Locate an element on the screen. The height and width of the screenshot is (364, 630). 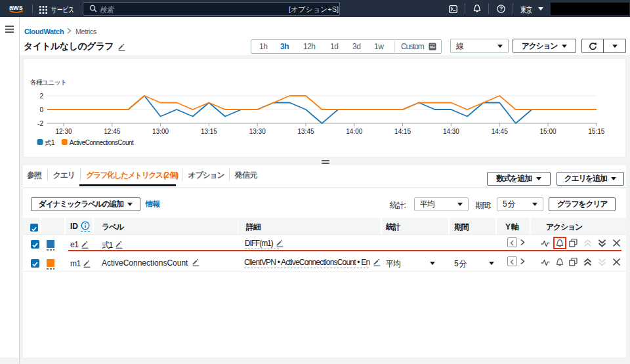
svg-text: 12:45 is located at coordinates (112, 131).